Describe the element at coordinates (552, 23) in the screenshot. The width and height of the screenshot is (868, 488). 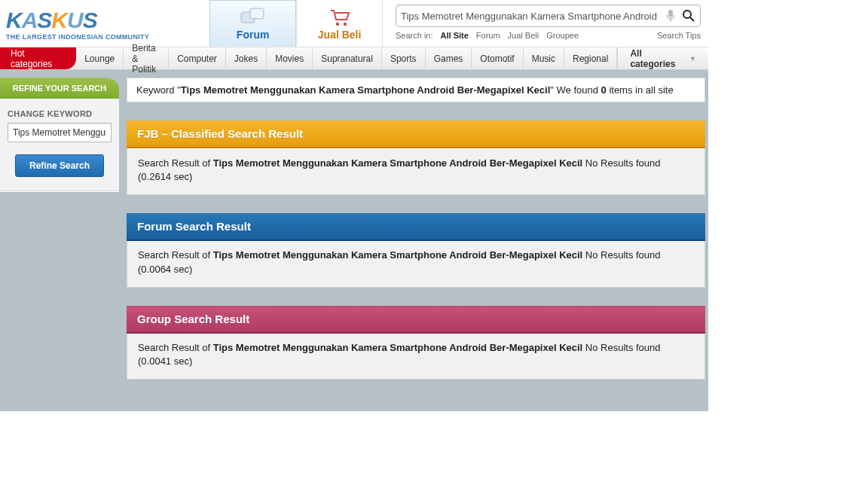
I see `search-area: Search in: All Site Forum Jual Beli Grou…` at that location.